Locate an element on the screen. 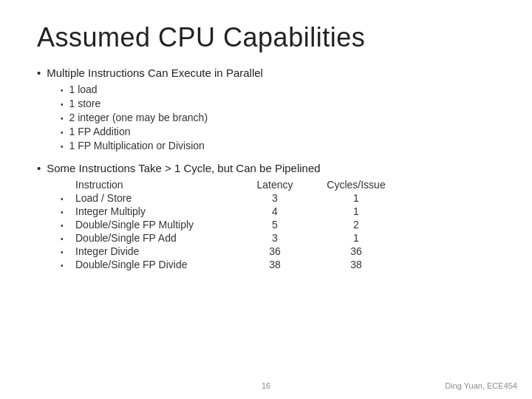  page-title: Assumed CPU Capabilities is located at coordinates (266, 38).